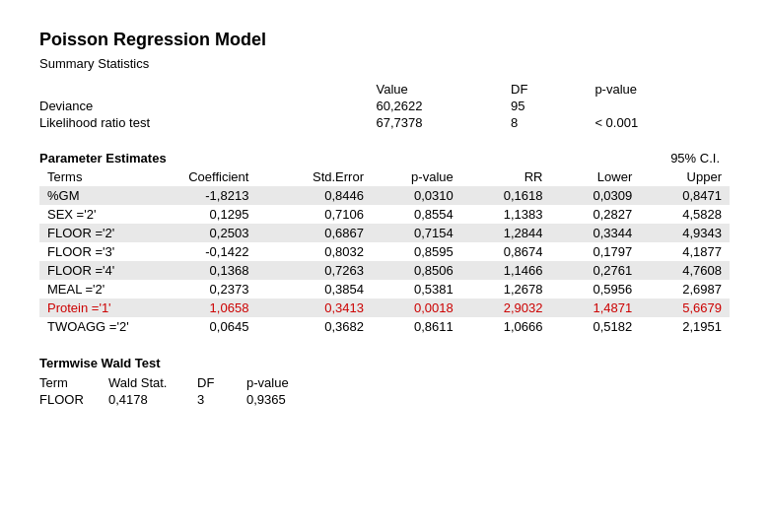 The width and height of the screenshot is (769, 532). I want to click on col-header-lower: Lower, so click(595, 177).